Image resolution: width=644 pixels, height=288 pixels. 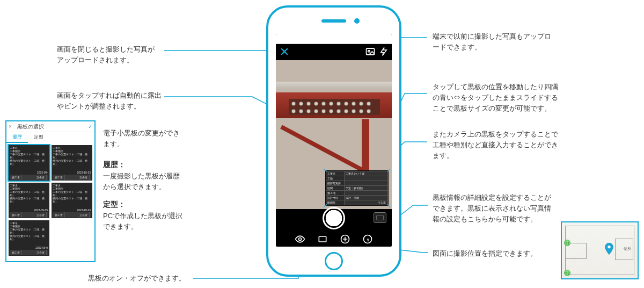 I want to click on shutter-button, so click(x=334, y=218).